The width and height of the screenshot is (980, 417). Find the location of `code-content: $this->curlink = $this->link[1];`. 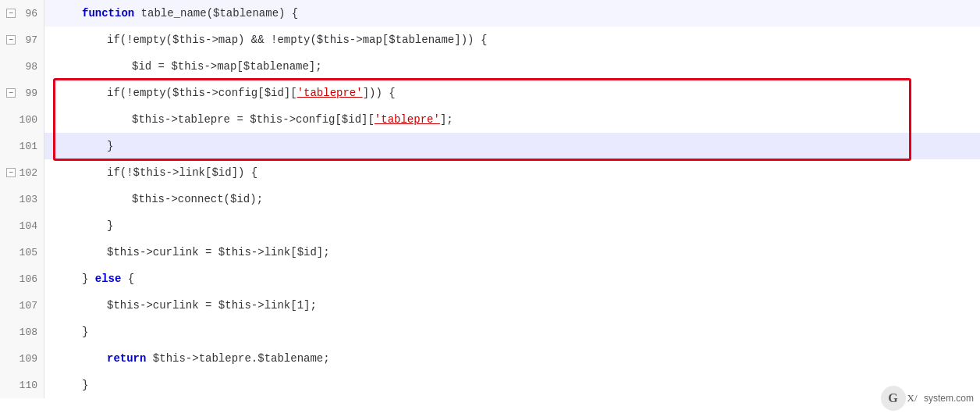

code-content: $this->curlink = $this->link[1]; is located at coordinates (512, 305).